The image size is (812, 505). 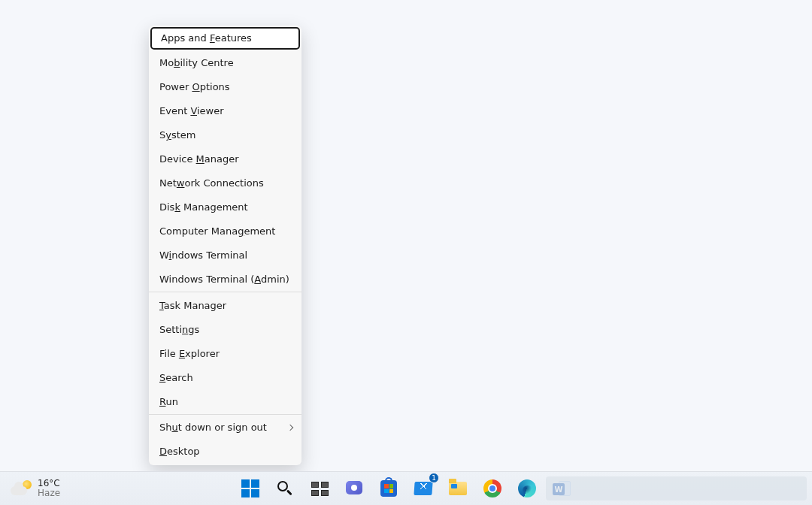 What do you see at coordinates (192, 111) in the screenshot?
I see `menu-item-label: Event Viewer` at bounding box center [192, 111].